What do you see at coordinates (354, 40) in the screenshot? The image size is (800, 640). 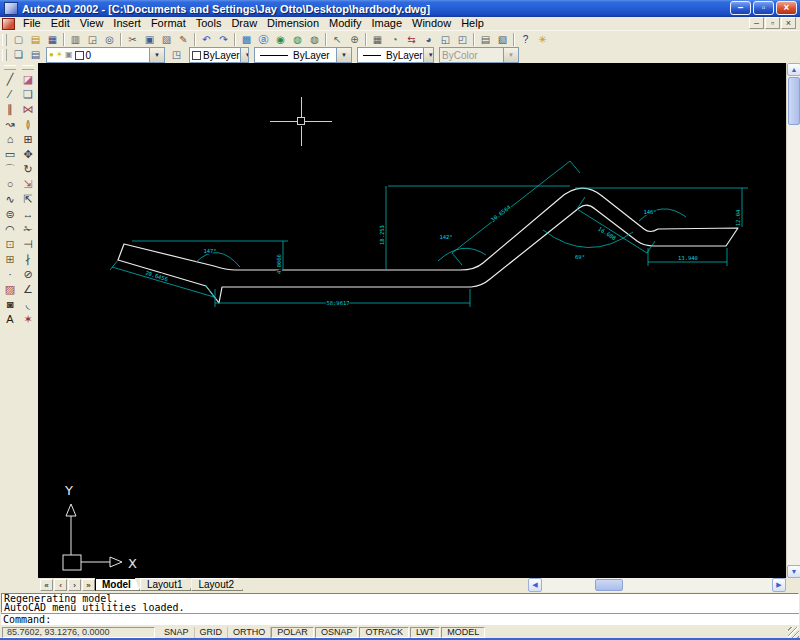 I see `object-snap-button: ⊕` at bounding box center [354, 40].